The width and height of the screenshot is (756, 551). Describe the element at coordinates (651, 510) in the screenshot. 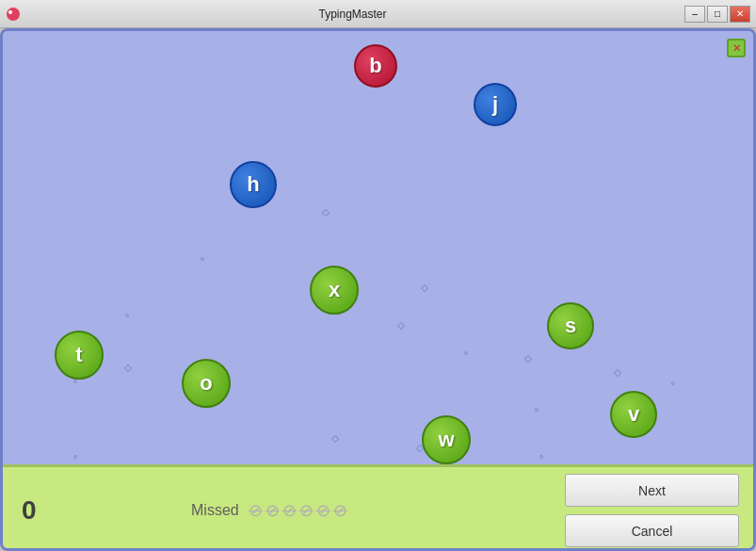

I see `buttons-section: Next Cancel` at that location.